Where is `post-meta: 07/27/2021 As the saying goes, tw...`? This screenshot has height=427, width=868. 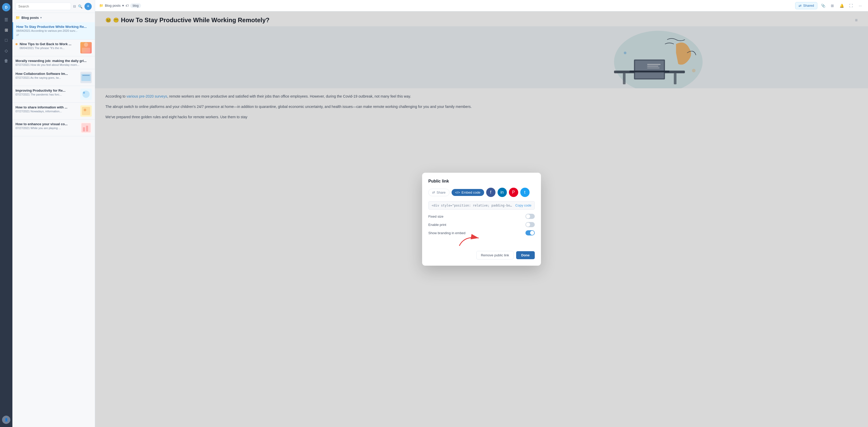
post-meta: 07/27/2021 As the saying goes, tw... is located at coordinates (47, 77).